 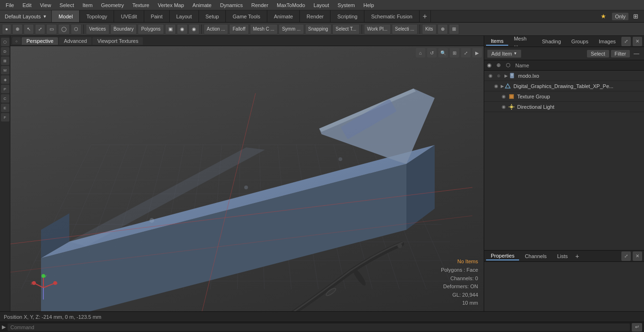 I want to click on lower-tab-channels: Channels, so click(x=536, y=256).